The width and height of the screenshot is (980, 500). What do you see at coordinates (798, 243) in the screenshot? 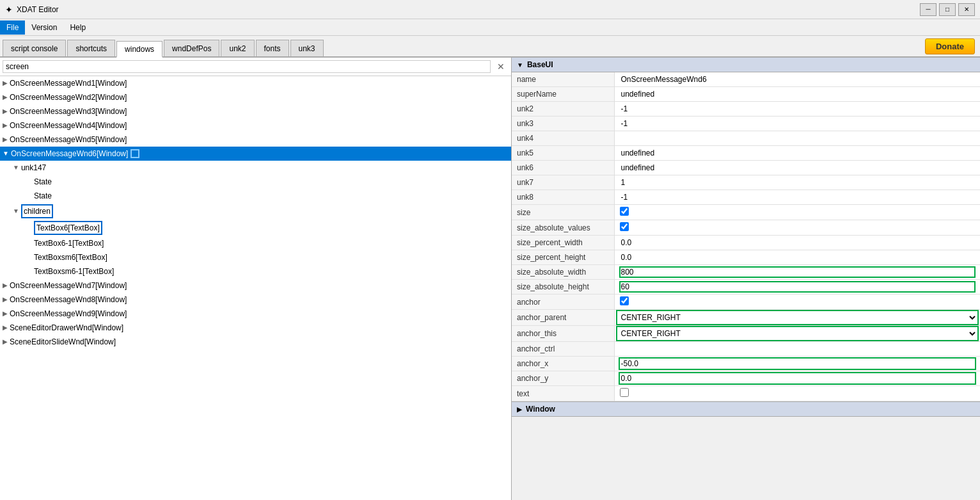
I see `prop-input-size-percent-width` at bounding box center [798, 243].